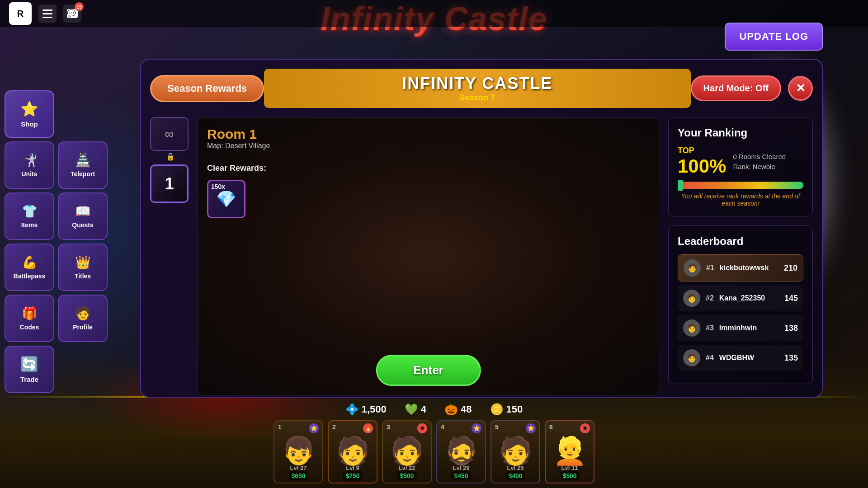  I want to click on your-ranking-section: Your Ranking TOP 100% 0 Rooms Cleared Ra…, so click(741, 167).